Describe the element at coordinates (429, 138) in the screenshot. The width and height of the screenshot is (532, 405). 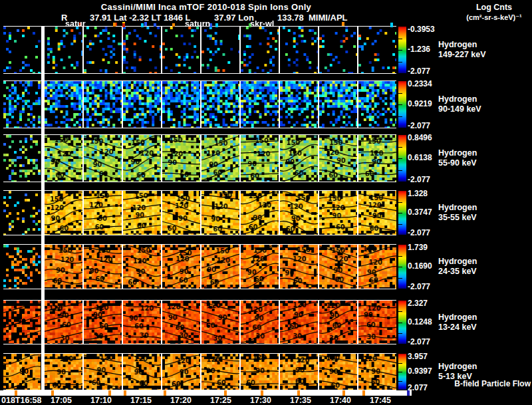
I see `colorbar-max-label: 0.8496` at that location.